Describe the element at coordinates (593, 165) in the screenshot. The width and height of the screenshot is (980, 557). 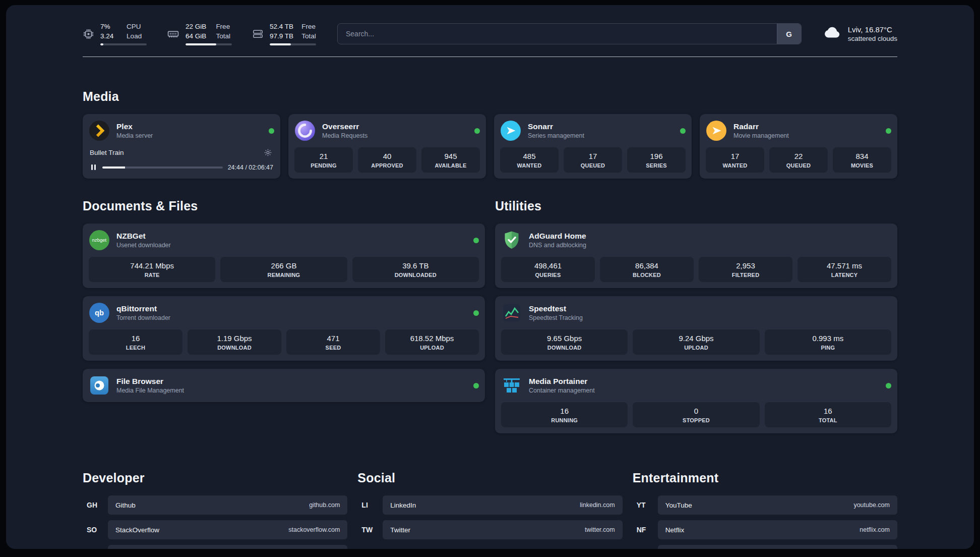
I see `stat-label: QUEUED` at that location.